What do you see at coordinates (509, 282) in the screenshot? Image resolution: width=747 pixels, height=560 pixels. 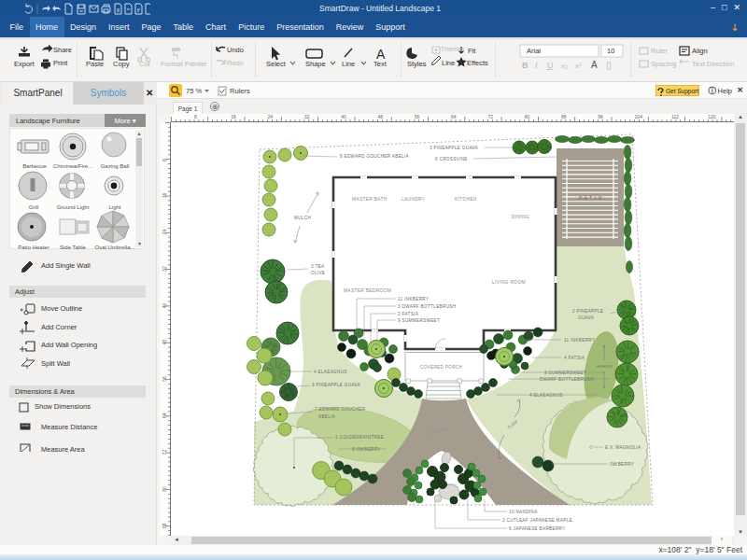 I see `svg-text: LIVING ROOM` at bounding box center [509, 282].